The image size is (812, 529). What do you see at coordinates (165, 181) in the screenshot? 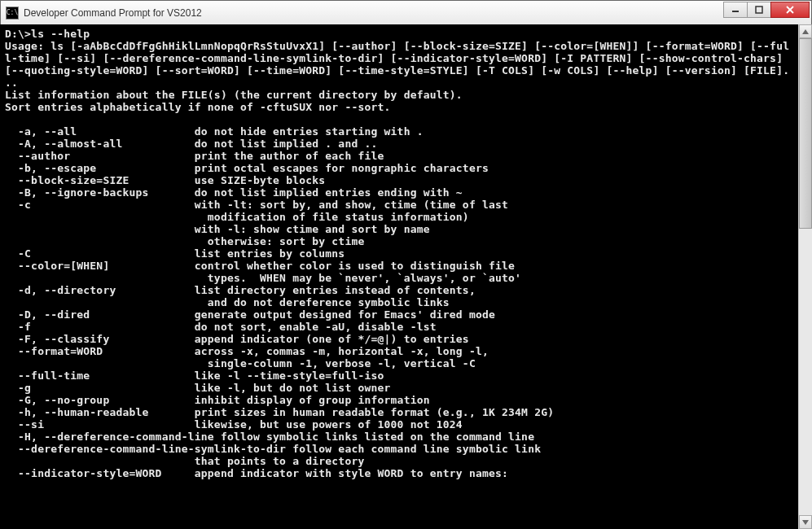
I see `option-line: --block-size=SIZE use SIZE-byte blocks` at bounding box center [165, 181].